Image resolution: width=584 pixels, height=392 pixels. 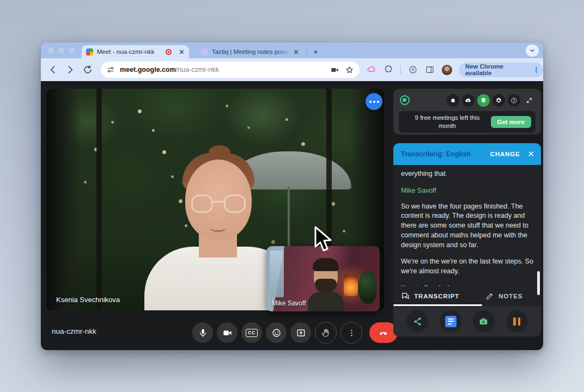 What do you see at coordinates (301, 333) in the screenshot?
I see `present-button` at bounding box center [301, 333].